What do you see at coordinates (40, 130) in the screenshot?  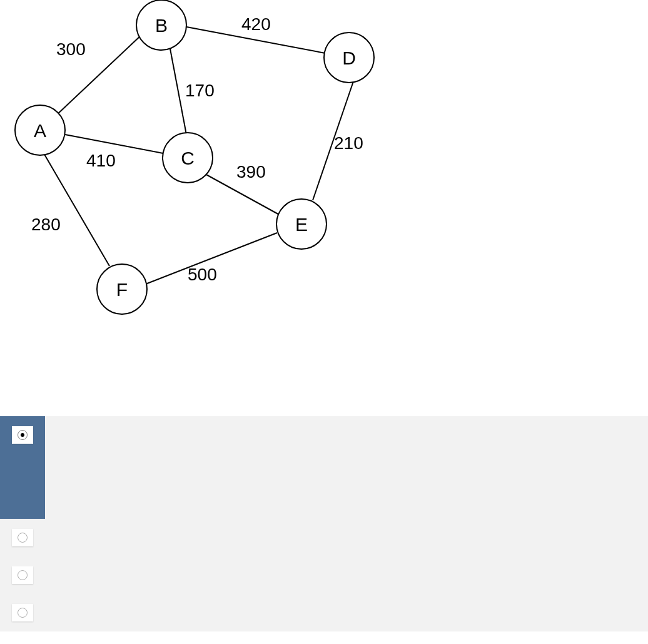 I see `node-a-label: A` at bounding box center [40, 130].